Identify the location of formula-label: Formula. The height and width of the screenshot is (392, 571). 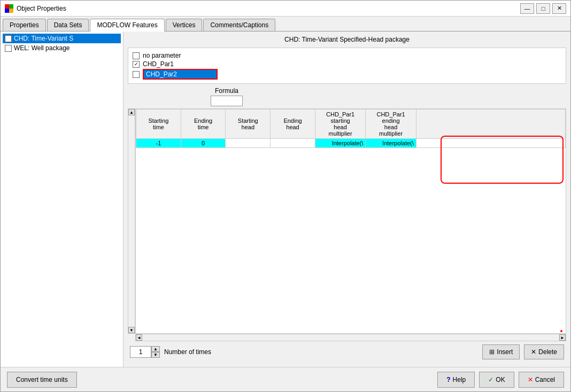
(227, 91).